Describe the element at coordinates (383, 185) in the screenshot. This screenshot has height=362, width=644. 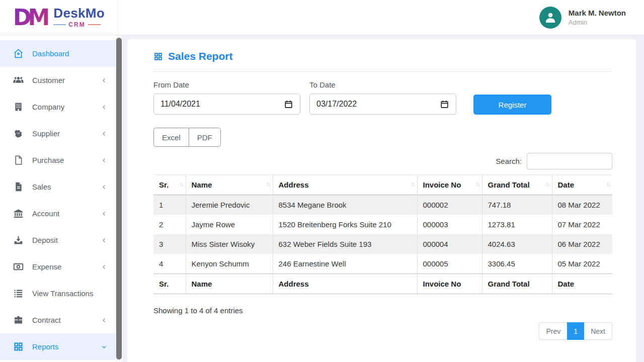
I see `table-header-row: Sr.↑↓ Name↑↓ Address↑↓ Invoice No↑↓ Gran…` at that location.